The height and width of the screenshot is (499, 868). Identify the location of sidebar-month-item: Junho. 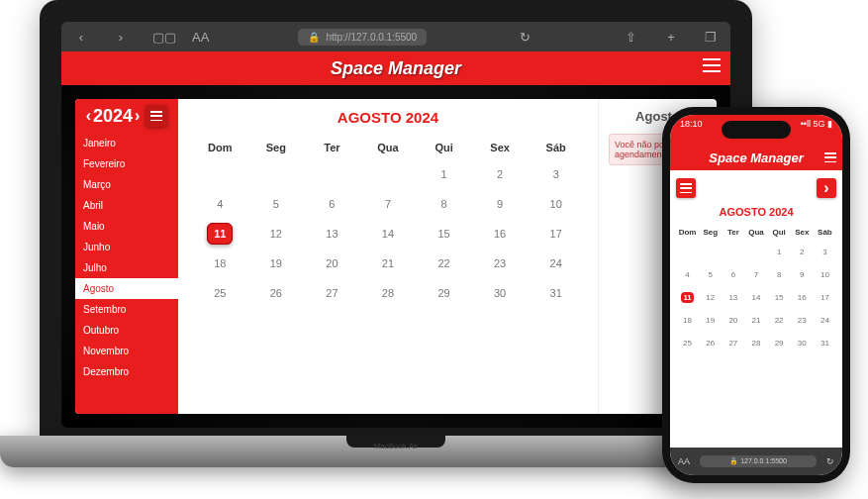
(127, 248).